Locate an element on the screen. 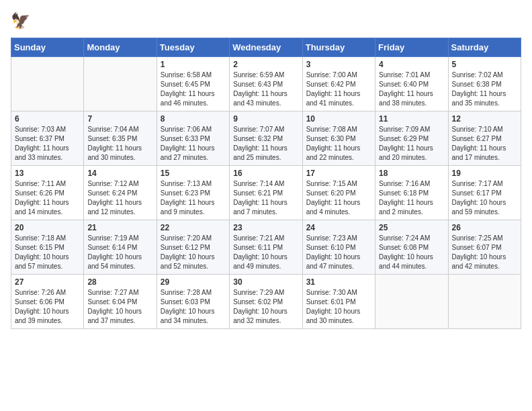 Image resolution: width=532 pixels, height=411 pixels. day-info: Sunrise: 7:19 AM Sunset: 6:14 PM Dayligh… is located at coordinates (120, 253).